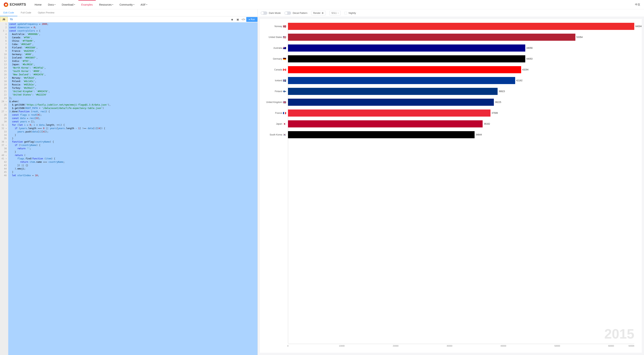 This screenshot has height=355, width=644. Describe the element at coordinates (133, 111) in the screenshot. I see `code-line: ).done(function (res0, res1) {` at that location.